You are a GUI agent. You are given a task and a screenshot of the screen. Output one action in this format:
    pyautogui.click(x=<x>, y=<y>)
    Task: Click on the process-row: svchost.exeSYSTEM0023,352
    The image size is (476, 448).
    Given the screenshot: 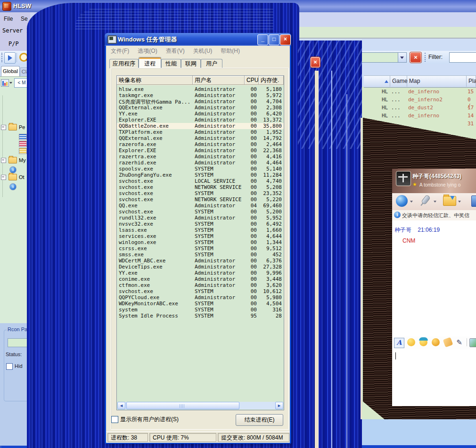 What is the action you would take?
    pyautogui.click(x=200, y=193)
    